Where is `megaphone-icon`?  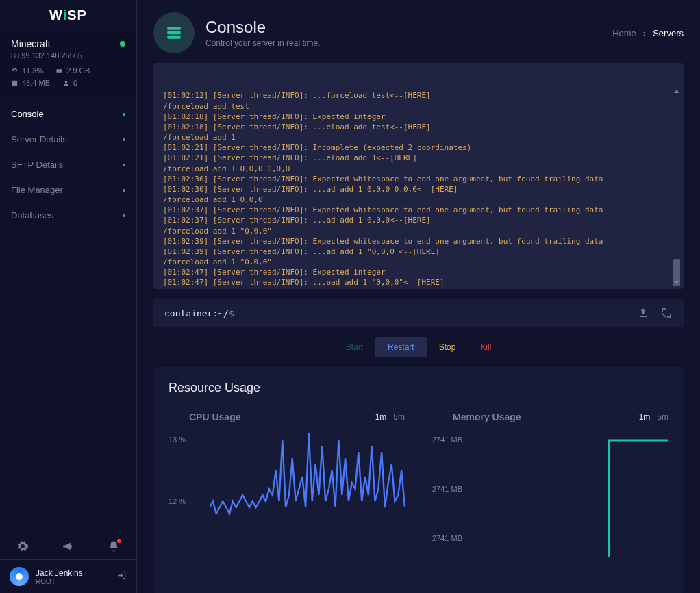
megaphone-icon is located at coordinates (68, 546).